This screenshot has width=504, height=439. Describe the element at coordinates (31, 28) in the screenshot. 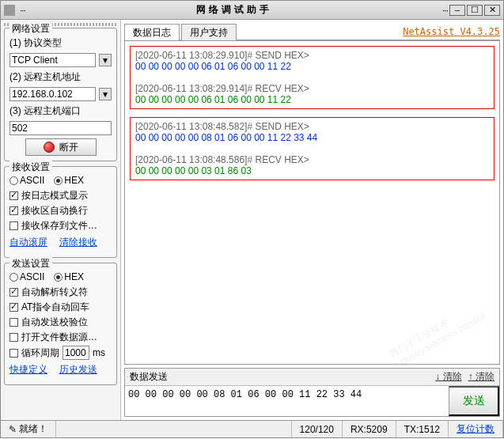

I see `group-title: 网络设置` at that location.